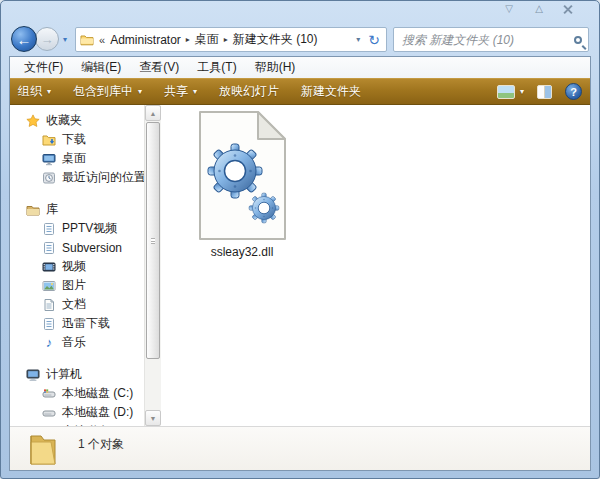 This screenshot has height=479, width=600. I want to click on new-folder-button: 新建文件夹, so click(331, 92).